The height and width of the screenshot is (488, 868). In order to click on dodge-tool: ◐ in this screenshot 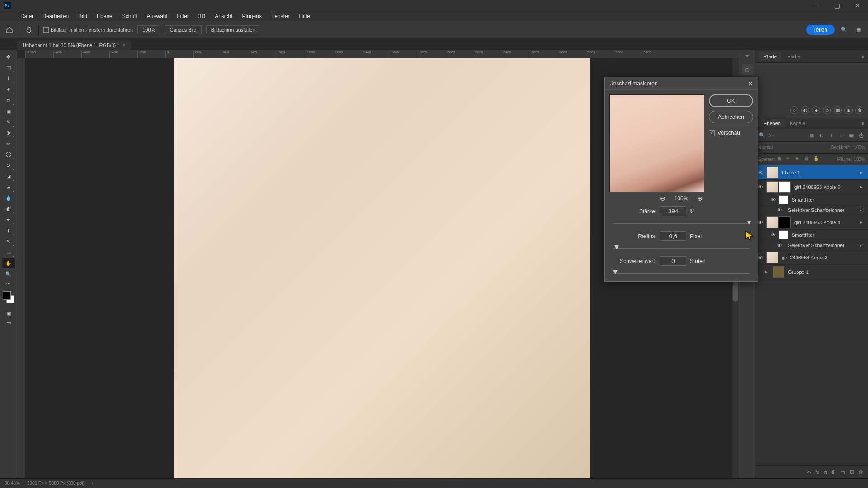, I will do `click(9, 209)`.